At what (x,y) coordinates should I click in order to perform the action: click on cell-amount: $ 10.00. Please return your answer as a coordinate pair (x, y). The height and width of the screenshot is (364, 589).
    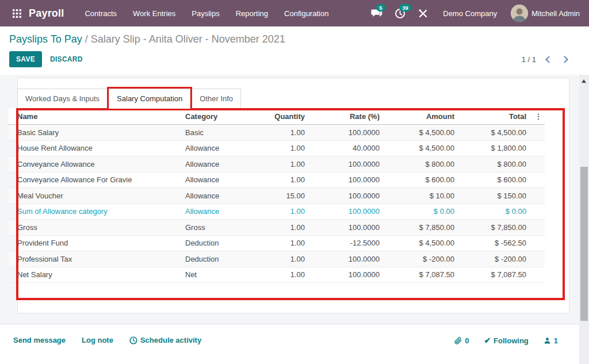
    Looking at the image, I should click on (423, 196).